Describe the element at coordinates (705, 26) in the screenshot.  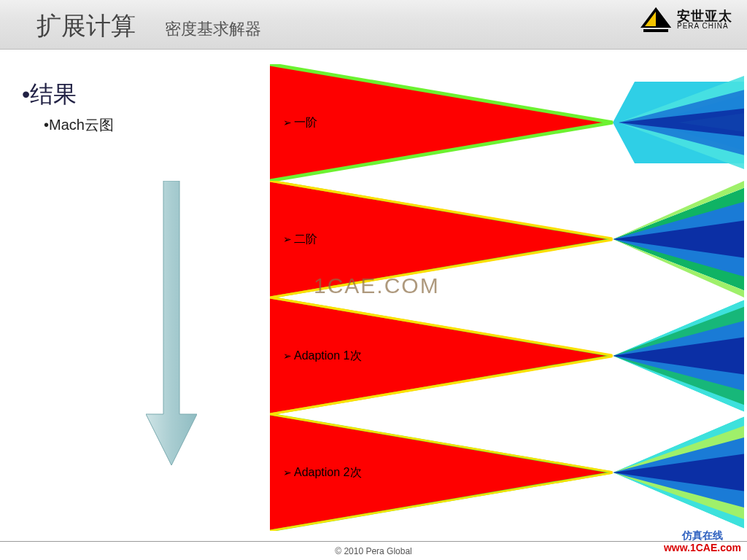
I see `logo-en: PERA CHINA` at that location.